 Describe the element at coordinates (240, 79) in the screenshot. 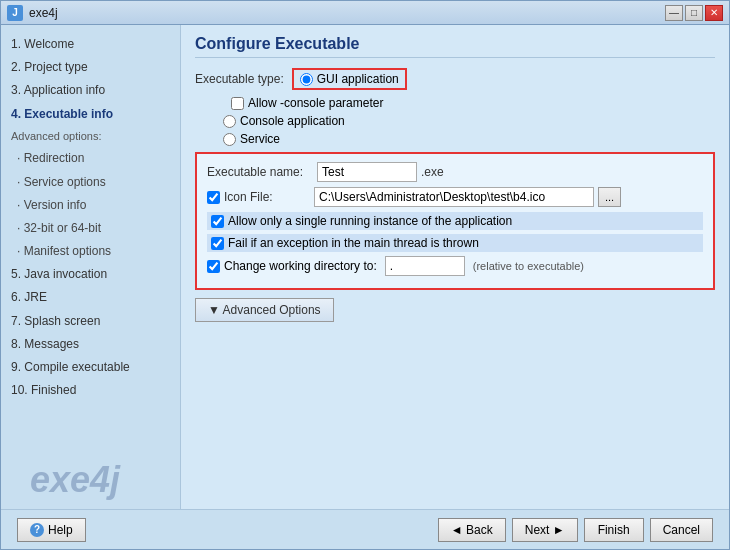

I see `exe-type-label: Executable type:` at that location.